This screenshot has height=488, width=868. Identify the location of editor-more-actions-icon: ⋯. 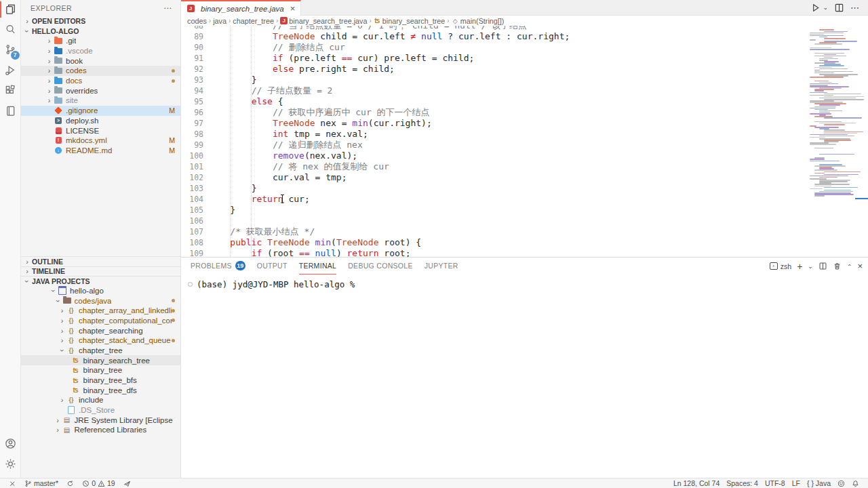
(855, 8).